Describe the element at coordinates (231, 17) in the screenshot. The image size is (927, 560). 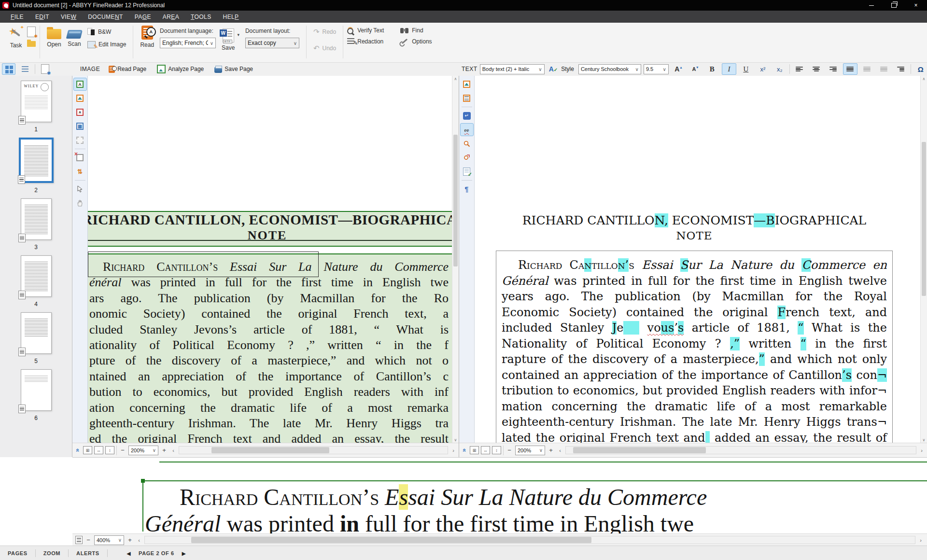
I see `menu-item-help: HELP` at that location.